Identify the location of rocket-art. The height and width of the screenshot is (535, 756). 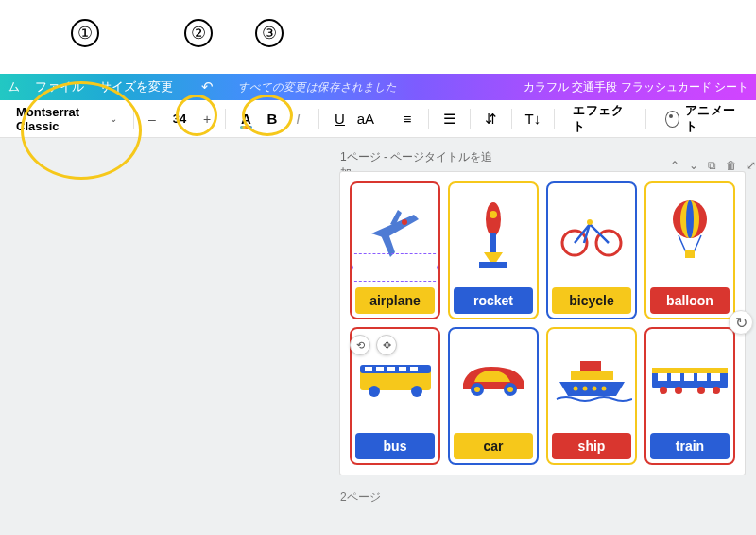
(493, 233).